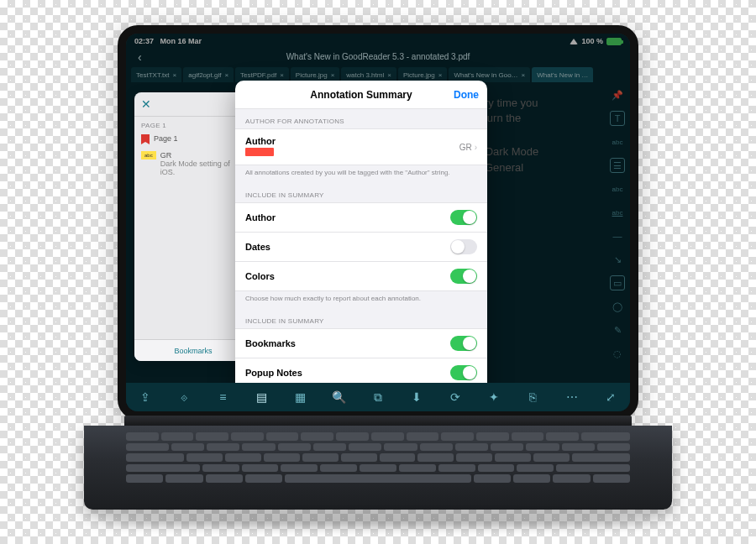 The width and height of the screenshot is (756, 544). What do you see at coordinates (145, 139) in the screenshot?
I see `bookmark-icon` at bounding box center [145, 139].